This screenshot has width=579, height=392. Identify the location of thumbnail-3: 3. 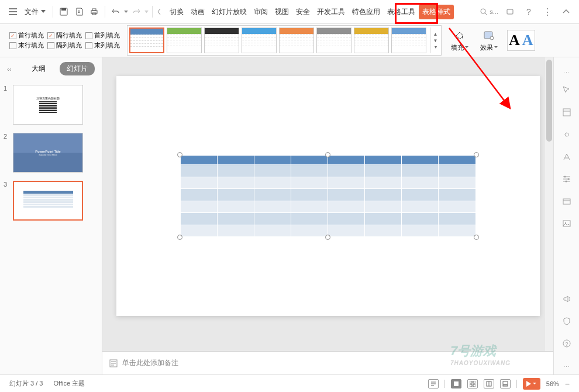
(51, 201).